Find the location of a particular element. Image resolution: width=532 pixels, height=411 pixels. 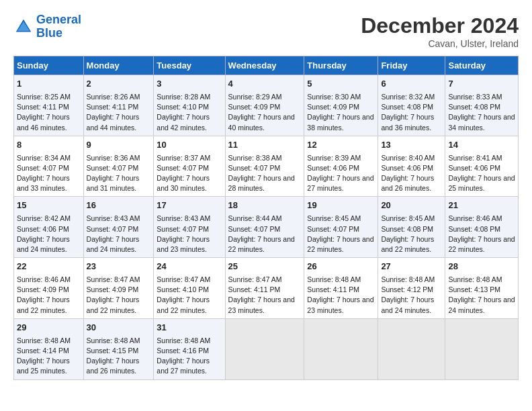

day-number: 12 is located at coordinates (341, 145).